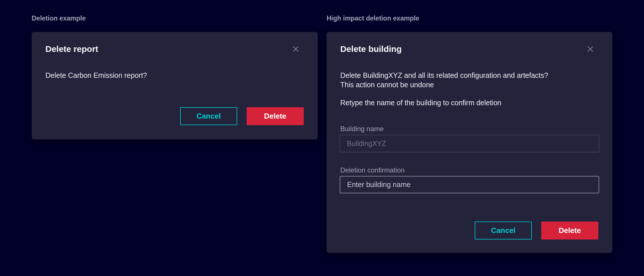 This screenshot has width=644, height=276. I want to click on building-name-input, so click(469, 144).